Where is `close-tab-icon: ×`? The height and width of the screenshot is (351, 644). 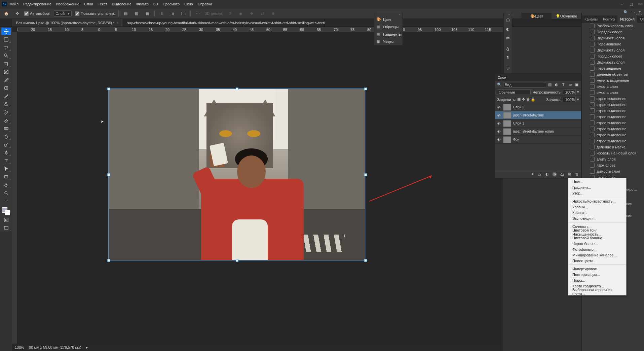
close-tab-icon: × is located at coordinates (117, 23).